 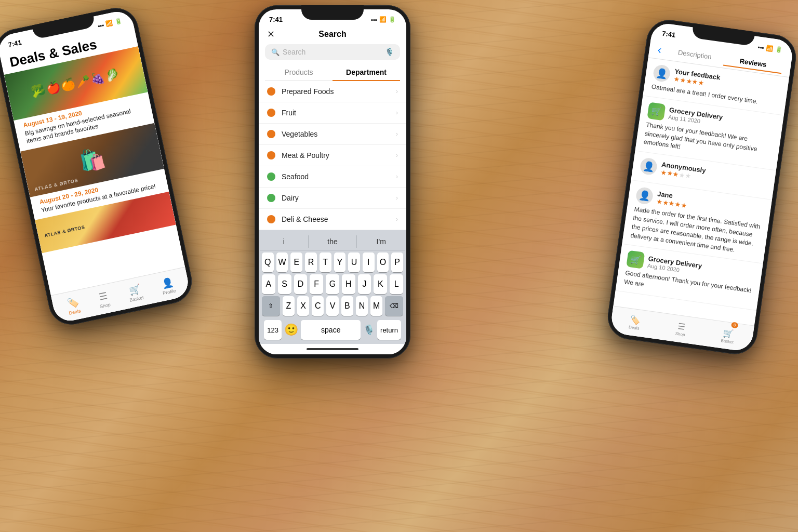 What do you see at coordinates (73, 302) in the screenshot?
I see `deals-icon: 🏷️` at bounding box center [73, 302].